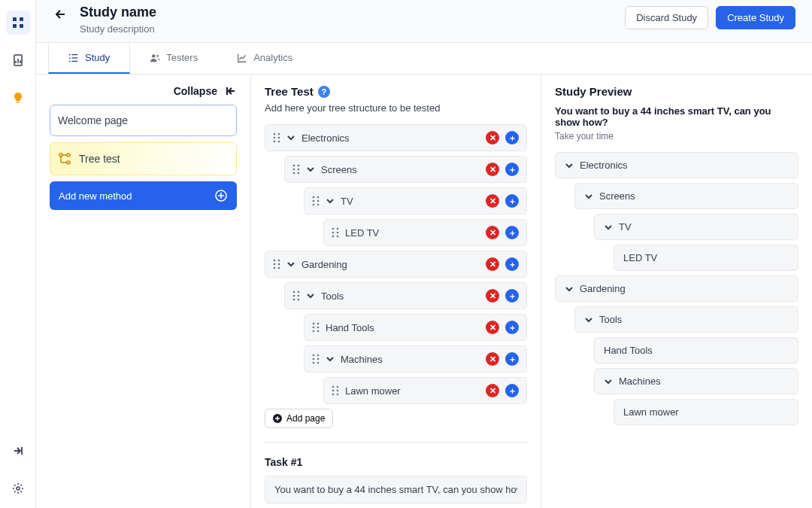 Image resolution: width=812 pixels, height=508 pixels. I want to click on preview-node: Screens, so click(686, 196).